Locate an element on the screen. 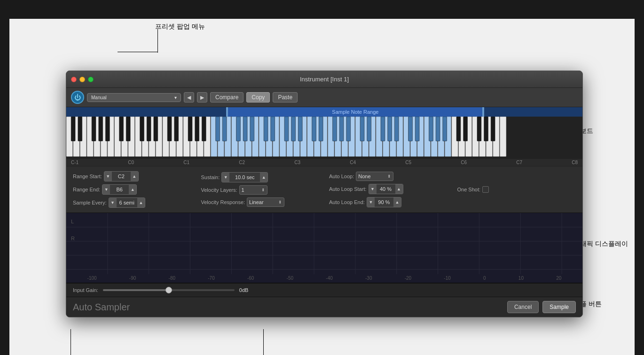  auto-loop-value: None is located at coordinates (364, 176).